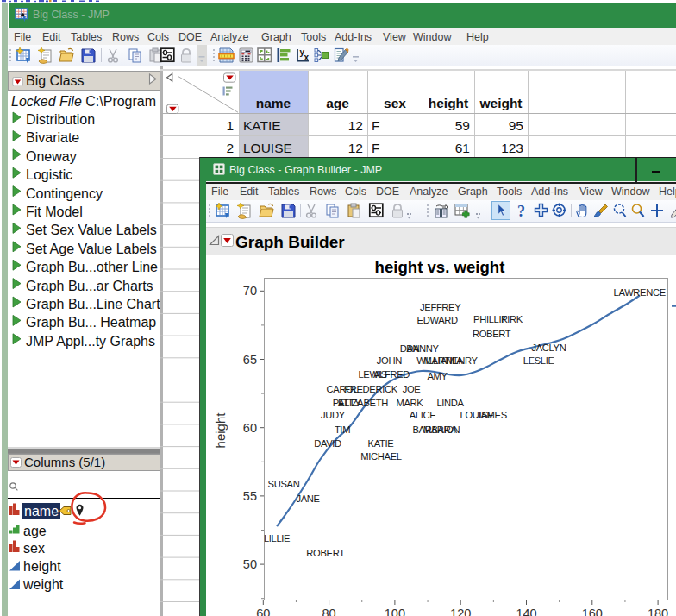 This screenshot has width=676, height=616. What do you see at coordinates (438, 320) in the screenshot?
I see `svg-text: EDWARD` at bounding box center [438, 320].